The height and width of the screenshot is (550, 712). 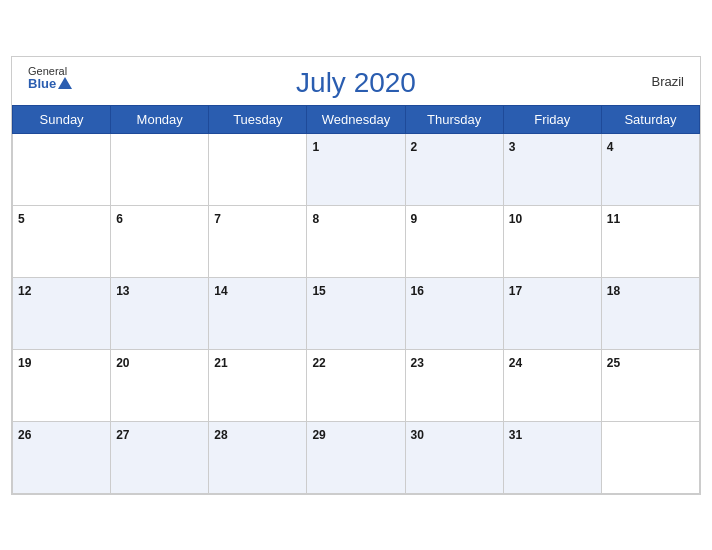 I want to click on calendar-day-cell: 7, so click(x=258, y=241).